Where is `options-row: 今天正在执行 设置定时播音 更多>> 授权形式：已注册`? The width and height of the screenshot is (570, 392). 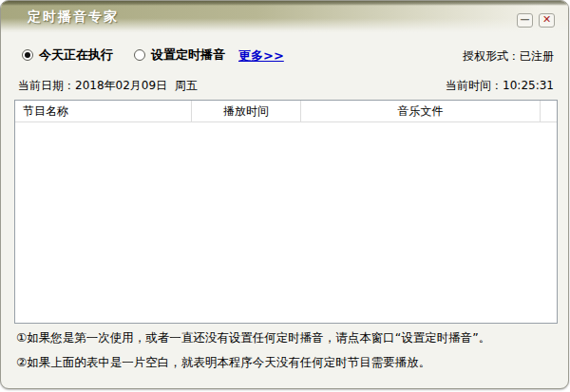
options-row: 今天正在执行 设置定时播音 更多>> 授权形式：已注册 is located at coordinates (285, 56).